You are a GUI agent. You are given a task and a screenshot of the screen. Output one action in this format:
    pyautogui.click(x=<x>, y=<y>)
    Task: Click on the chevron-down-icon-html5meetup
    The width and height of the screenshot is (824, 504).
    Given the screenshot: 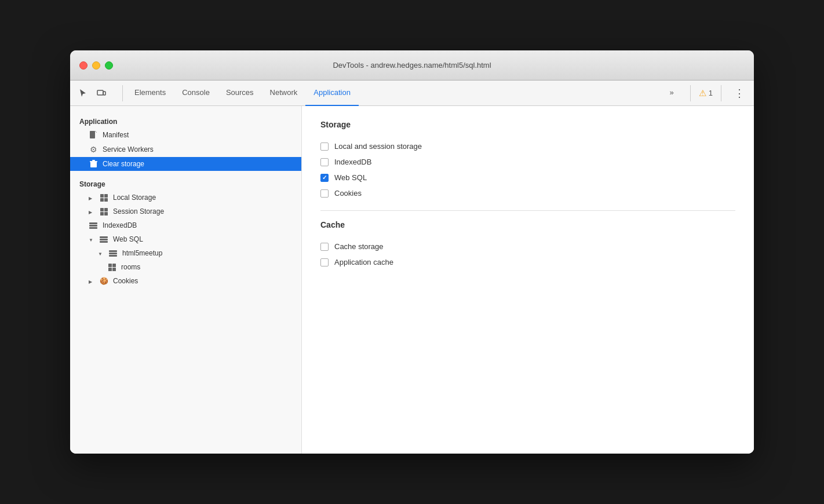 What is the action you would take?
    pyautogui.click(x=101, y=254)
    